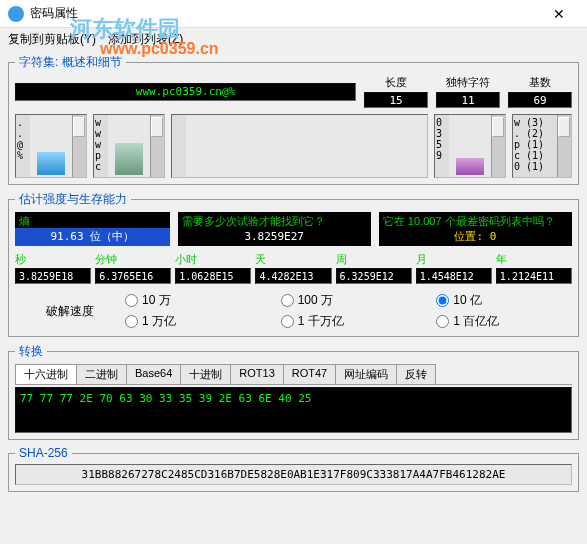 This screenshot has width=587, height=544. I want to click on attempts-value: 3.8259E27, so click(274, 237).